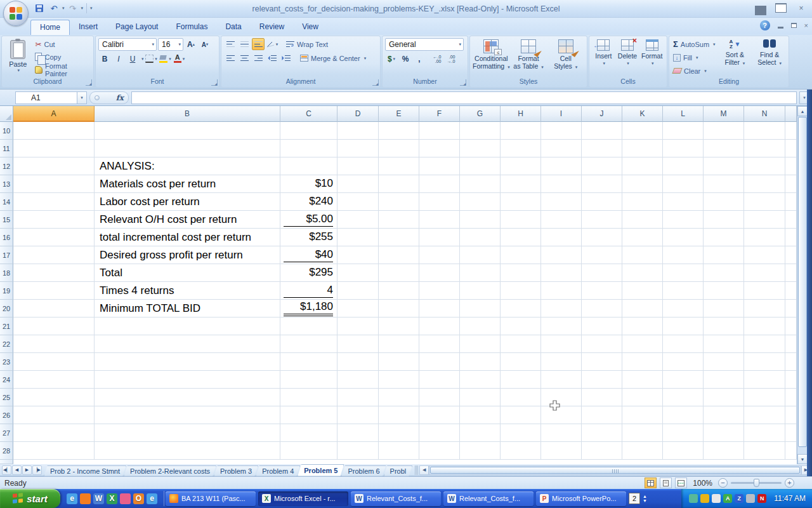 Image resolution: width=812 pixels, height=508 pixels. What do you see at coordinates (440, 362) in the screenshot?
I see `cell-F23` at bounding box center [440, 362].